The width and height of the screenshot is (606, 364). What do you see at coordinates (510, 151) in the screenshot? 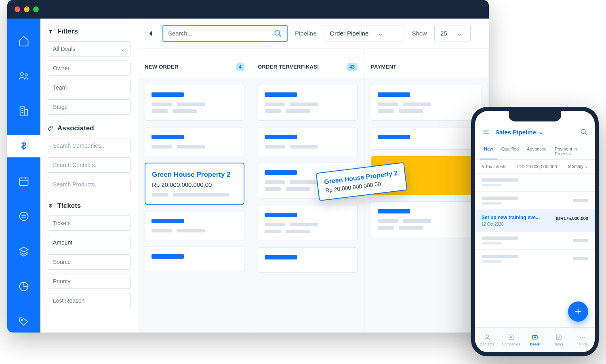
I see `phone-tab-qualified: Qualified` at bounding box center [510, 151].